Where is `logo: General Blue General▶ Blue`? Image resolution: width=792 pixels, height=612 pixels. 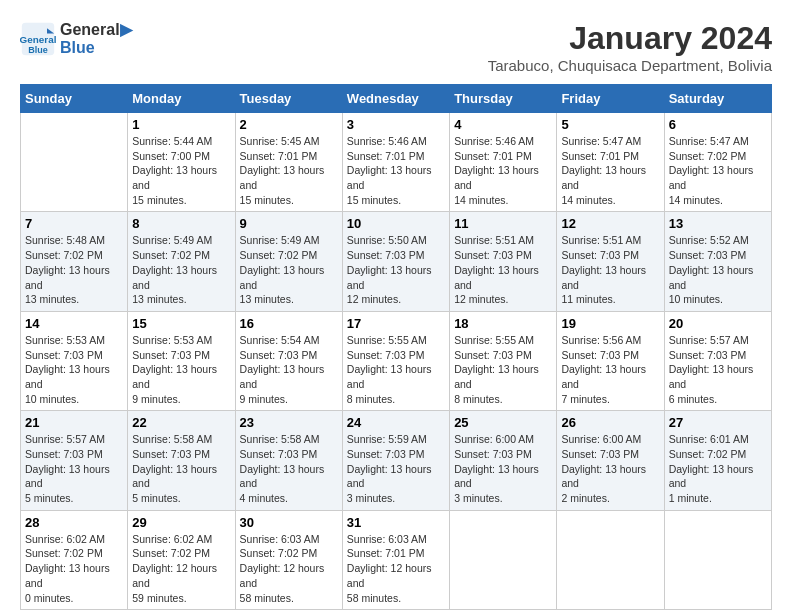 logo: General Blue General▶ Blue is located at coordinates (76, 38).